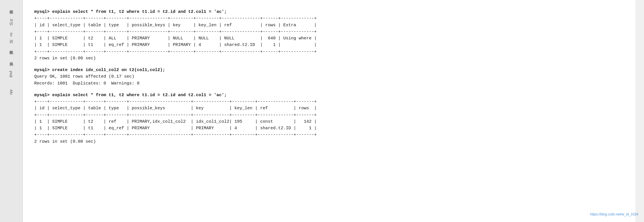 This screenshot has width=644, height=222. I want to click on query-ok-line: Query OK, 1001 rows affected (0.17 sec), so click(329, 76).